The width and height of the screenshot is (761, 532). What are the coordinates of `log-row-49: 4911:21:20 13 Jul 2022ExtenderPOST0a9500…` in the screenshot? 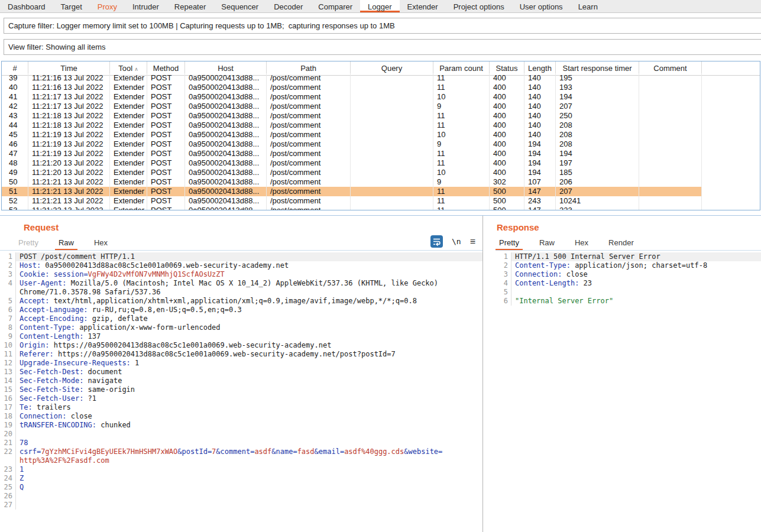 It's located at (381, 173).